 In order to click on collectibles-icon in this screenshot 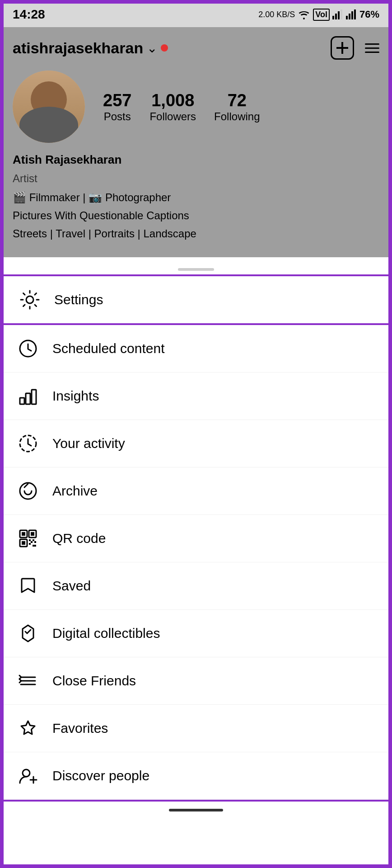, I will do `click(28, 633)`.